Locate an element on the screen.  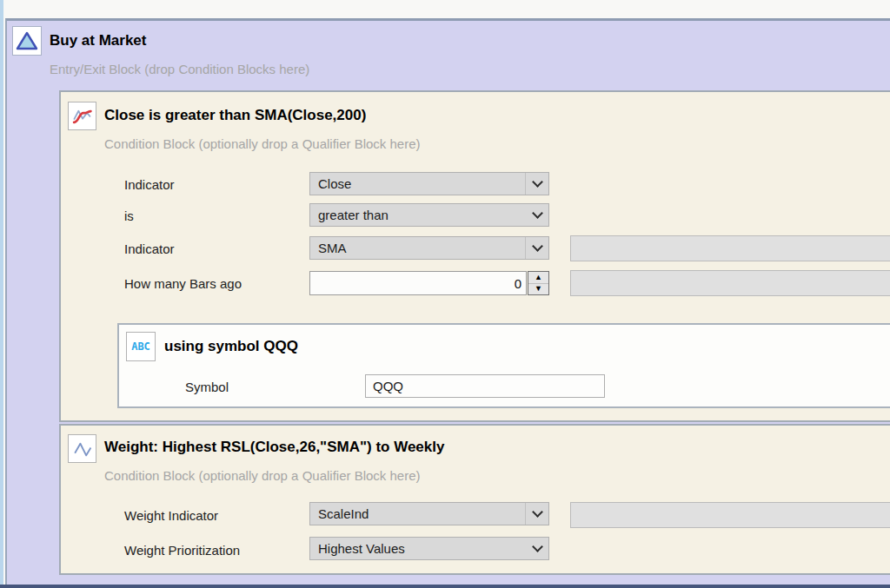
buy-triangle-icon is located at coordinates (27, 41).